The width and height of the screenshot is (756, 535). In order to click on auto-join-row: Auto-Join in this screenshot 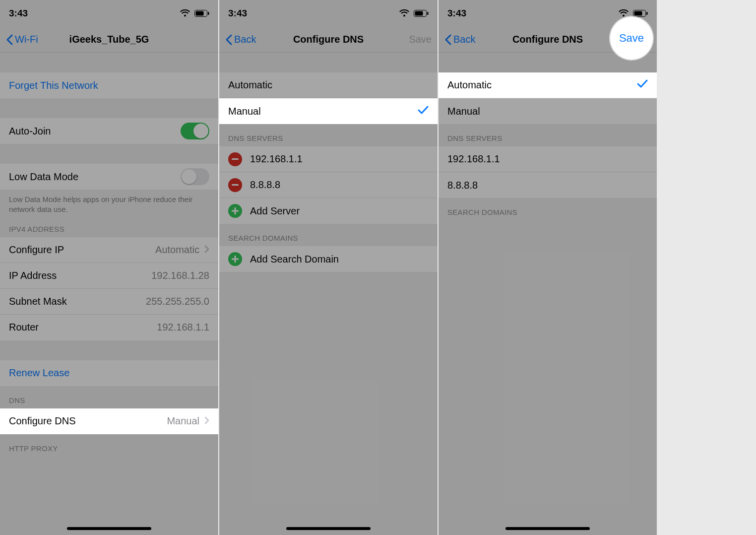, I will do `click(109, 131)`.